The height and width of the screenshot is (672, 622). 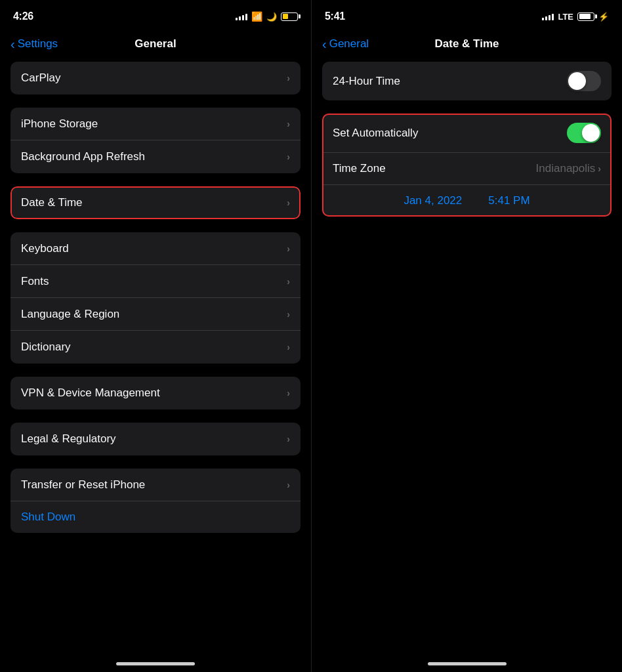 I want to click on 24-hour-row: 24-Hour Time, so click(x=467, y=81).